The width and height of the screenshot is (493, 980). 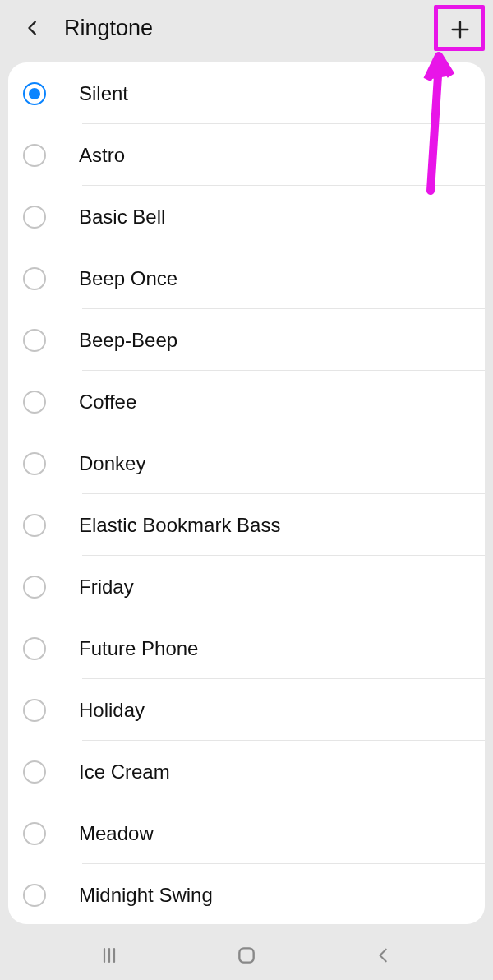 I want to click on ringtone-label: Beep-Beep, so click(x=128, y=340).